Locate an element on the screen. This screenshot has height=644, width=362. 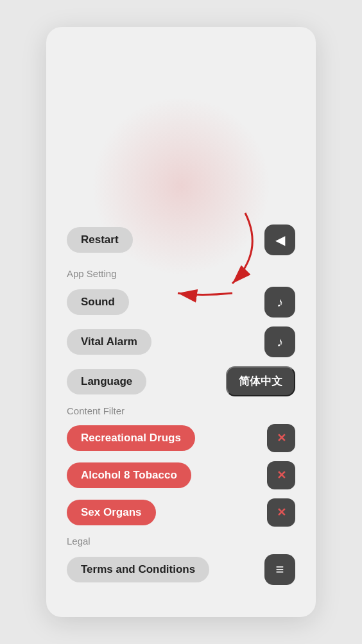
terms-button: Terms and Conditions is located at coordinates (138, 570).